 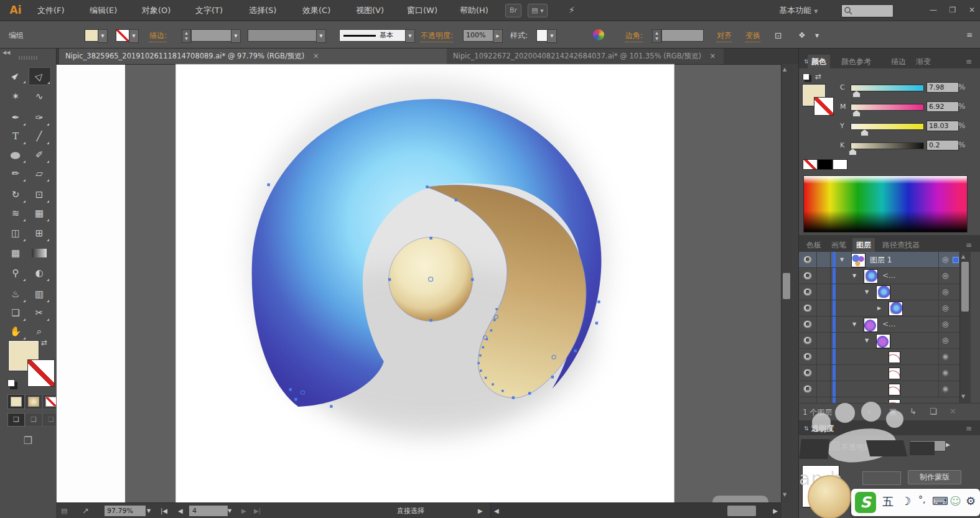 I want to click on line-segment-tool: ╱, so click(x=39, y=137).